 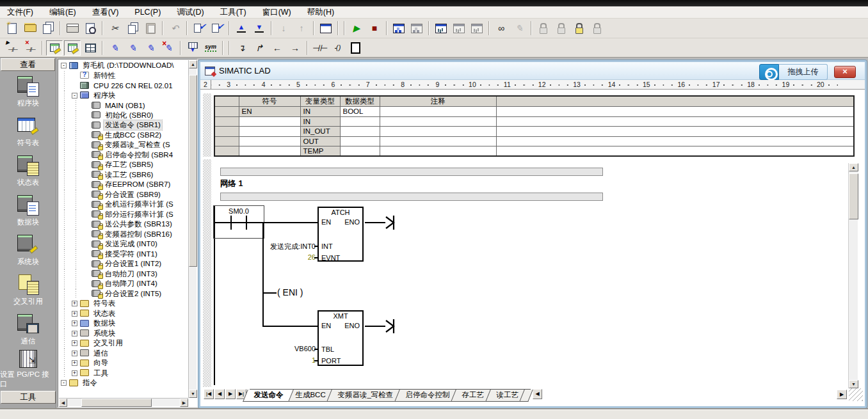 What do you see at coordinates (357, 28) in the screenshot?
I see `run-button: ▶` at bounding box center [357, 28].